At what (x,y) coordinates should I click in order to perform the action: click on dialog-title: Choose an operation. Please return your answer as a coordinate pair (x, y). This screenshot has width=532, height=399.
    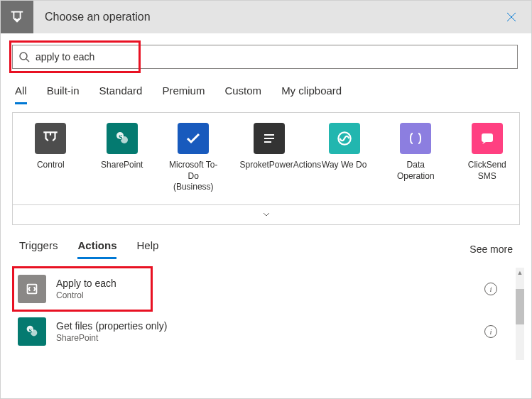
    Looking at the image, I should click on (273, 17).